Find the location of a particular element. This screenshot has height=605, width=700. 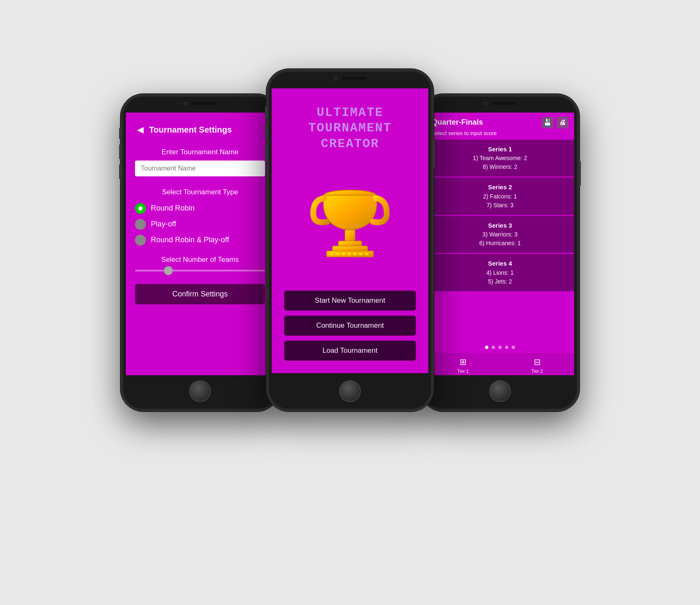

volume-up-btn is located at coordinates (120, 152).